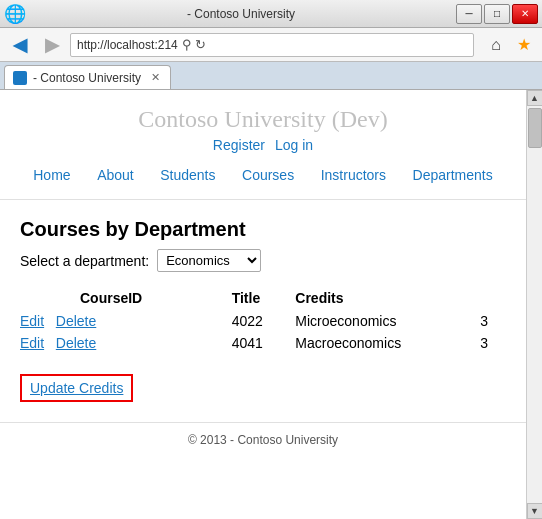  What do you see at coordinates (271, 45) in the screenshot?
I see `address-bar: ◀ ▶ http://localhost:214 ⚲ ↻ ⌂ ★` at bounding box center [271, 45].